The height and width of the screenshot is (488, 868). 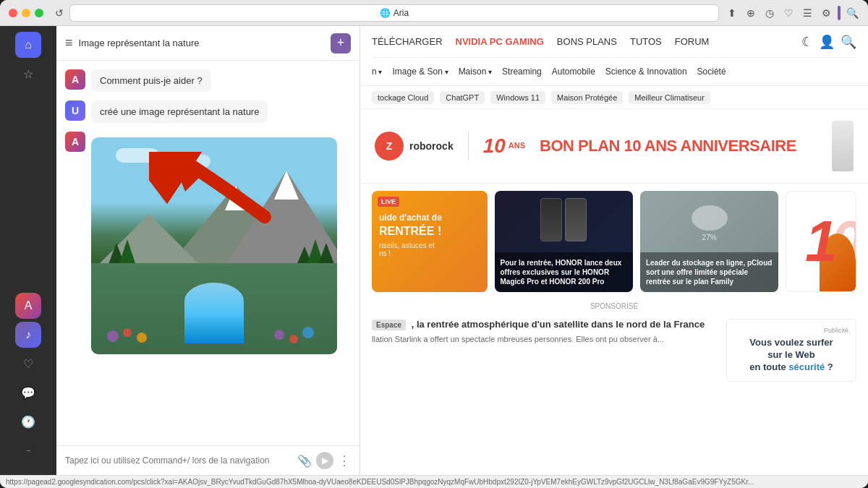 I want to click on send-button: ▶, so click(x=325, y=461).